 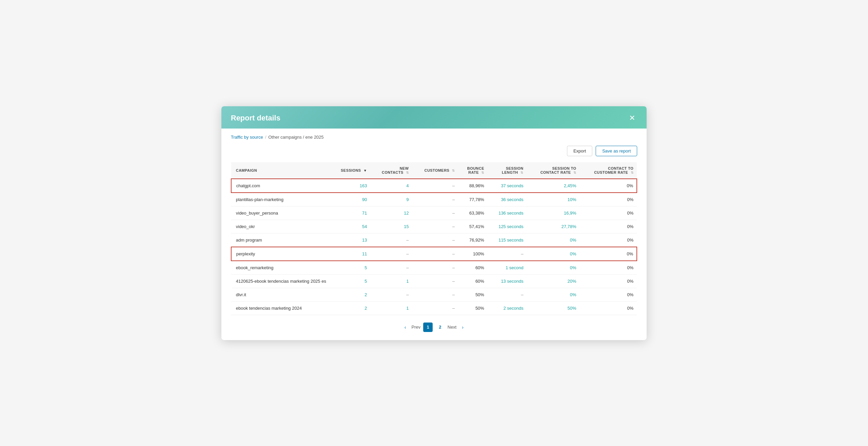 I want to click on cell-session_length: 37 seconds, so click(x=507, y=186).